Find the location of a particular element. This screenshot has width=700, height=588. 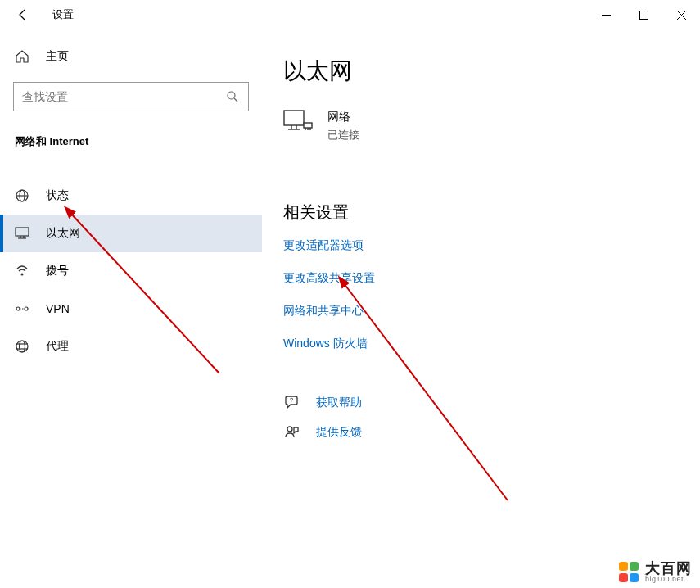

nav-item-vpn: VPN is located at coordinates (131, 309).